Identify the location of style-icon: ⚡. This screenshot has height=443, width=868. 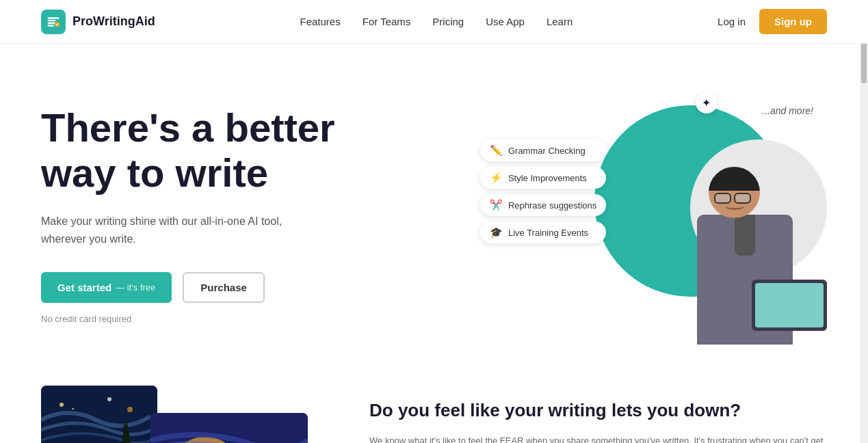
(497, 178).